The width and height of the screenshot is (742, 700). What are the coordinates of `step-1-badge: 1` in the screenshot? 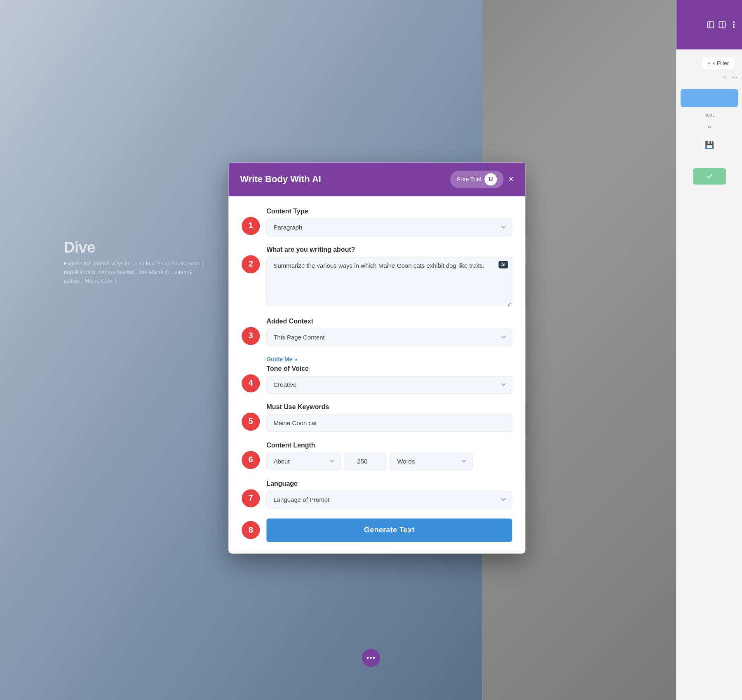 It's located at (251, 226).